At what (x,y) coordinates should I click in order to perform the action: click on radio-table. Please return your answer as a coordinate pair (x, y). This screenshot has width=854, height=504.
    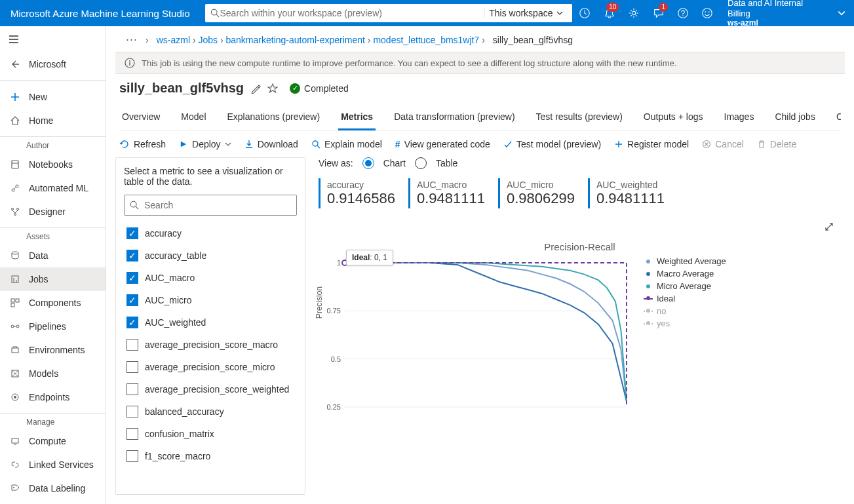
    Looking at the image, I should click on (421, 163).